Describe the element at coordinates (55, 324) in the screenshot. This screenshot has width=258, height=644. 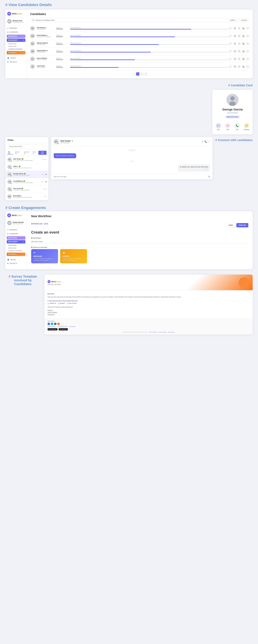
I see `linkedin-icon: in` at that location.